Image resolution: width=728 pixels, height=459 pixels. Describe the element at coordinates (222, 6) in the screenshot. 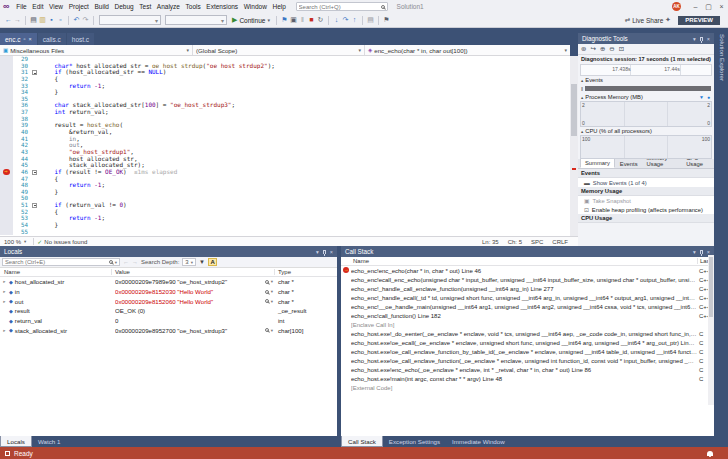

I see `menu-extensions: Extensions` at that location.